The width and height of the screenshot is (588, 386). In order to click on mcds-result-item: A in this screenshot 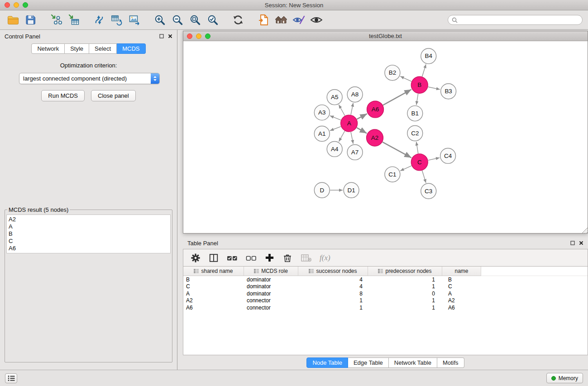, I will do `click(89, 227)`.